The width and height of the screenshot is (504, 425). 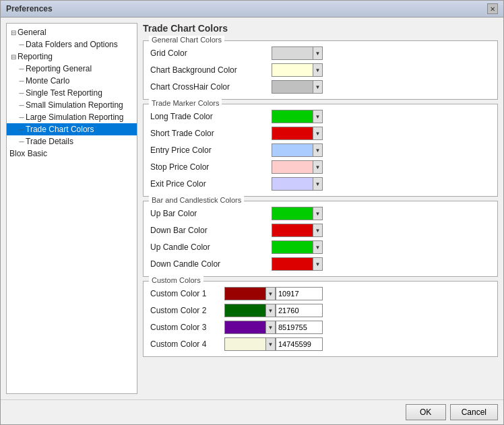 What do you see at coordinates (250, 310) in the screenshot?
I see `custom-color-picker-1: ▼` at bounding box center [250, 310].